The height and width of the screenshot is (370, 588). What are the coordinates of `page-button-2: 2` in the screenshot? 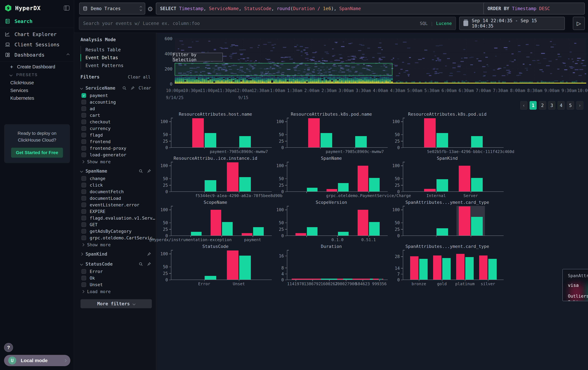 It's located at (543, 105).